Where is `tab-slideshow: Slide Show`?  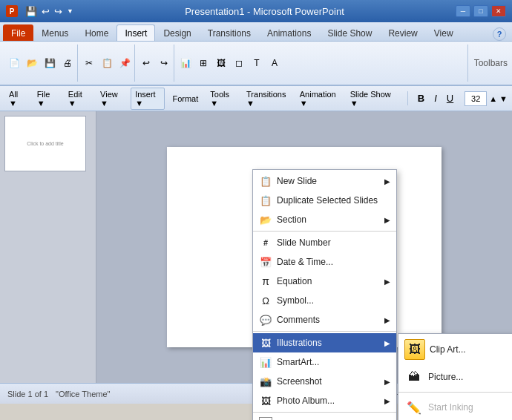 tab-slideshow: Slide Show is located at coordinates (349, 33).